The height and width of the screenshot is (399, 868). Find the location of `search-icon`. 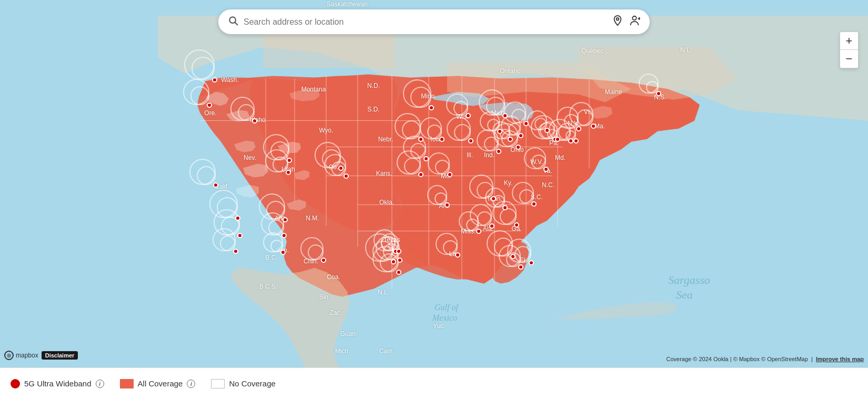

search-icon is located at coordinates (233, 22).